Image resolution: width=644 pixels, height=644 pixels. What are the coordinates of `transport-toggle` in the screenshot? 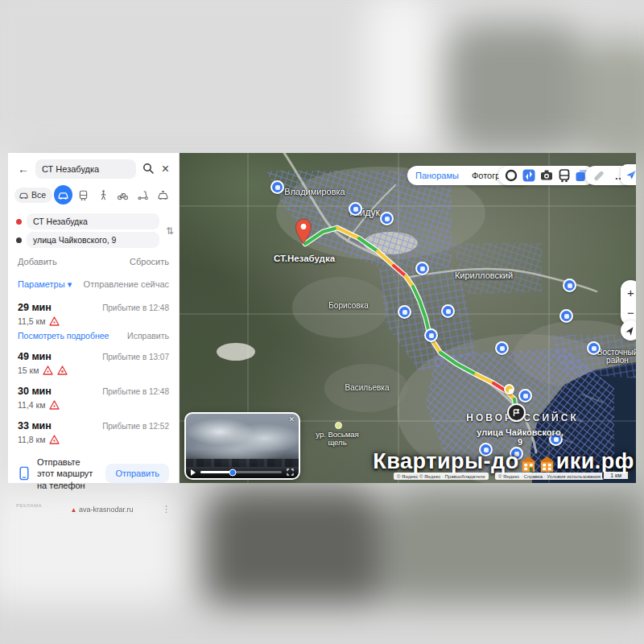 It's located at (529, 175).